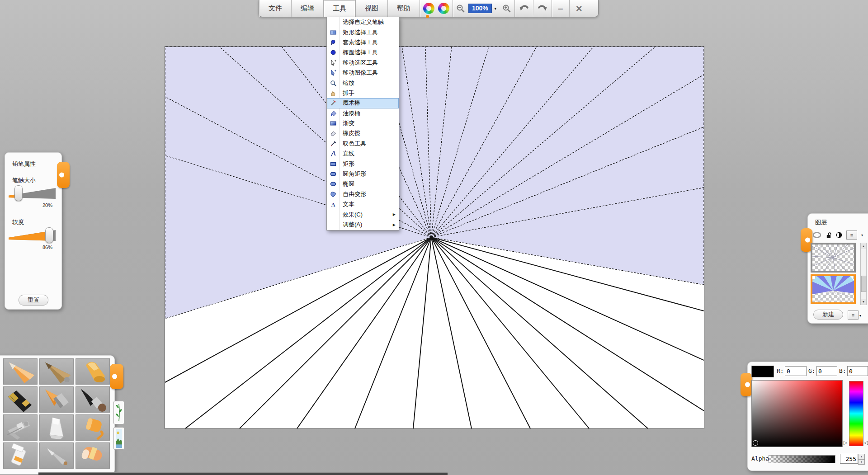 Image resolution: width=868 pixels, height=475 pixels. Describe the element at coordinates (363, 174) in the screenshot. I see `menu-item-rounded-rectangle: 圆角矩形` at that location.